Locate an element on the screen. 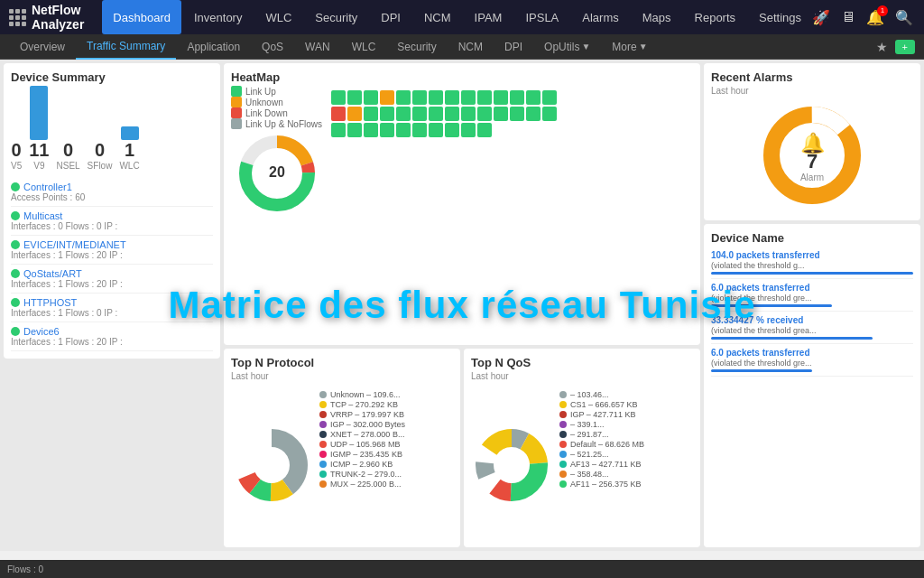  device-item-6: Device6 Interfaces : 1 Flows : 20 IP : is located at coordinates (112, 337).